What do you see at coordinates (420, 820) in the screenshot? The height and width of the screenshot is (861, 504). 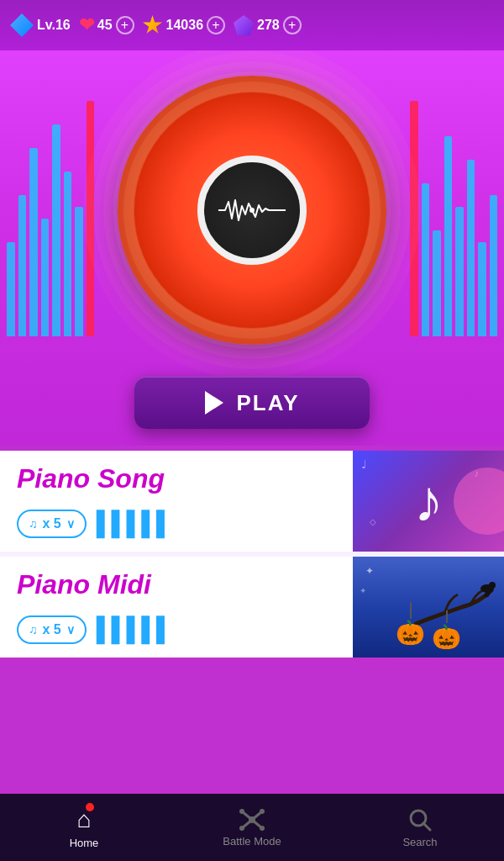 I see `search-icon` at bounding box center [420, 820].